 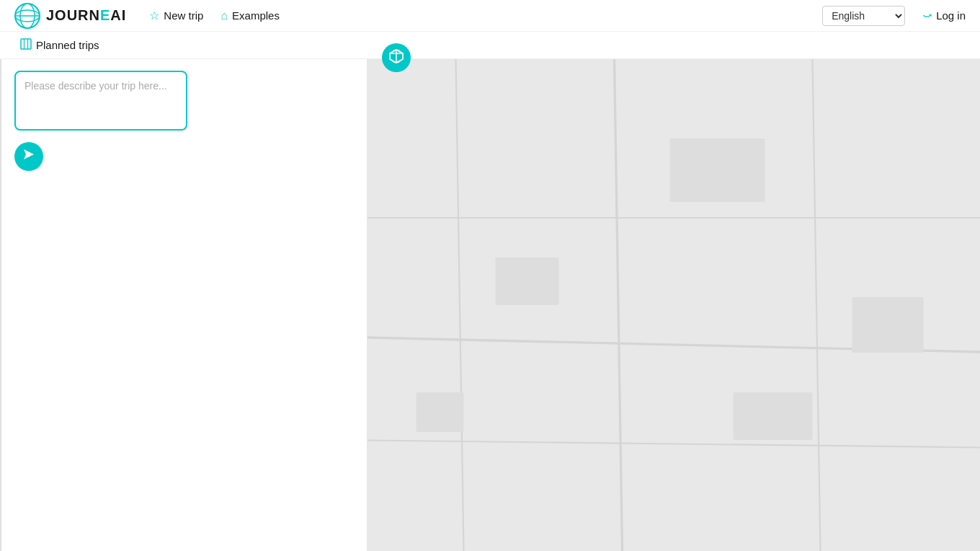 I want to click on planned-trips-item: Planned trips, so click(x=60, y=45).